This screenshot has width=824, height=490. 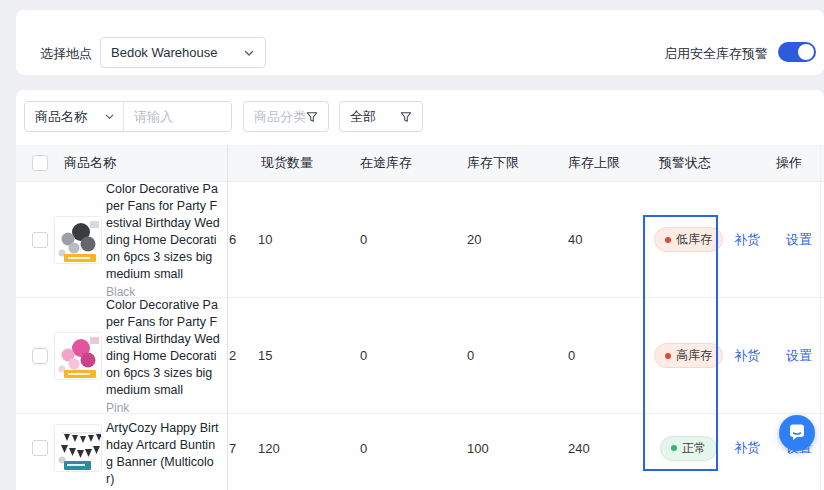 I want to click on alert-status-cell: 低库存, so click(x=688, y=240).